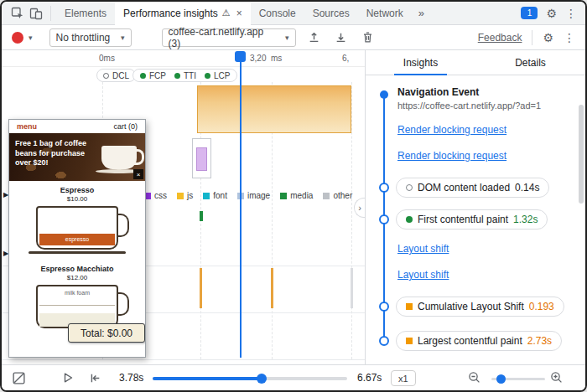 The image size is (587, 392). I want to click on seek-slider-fill, so click(207, 379).